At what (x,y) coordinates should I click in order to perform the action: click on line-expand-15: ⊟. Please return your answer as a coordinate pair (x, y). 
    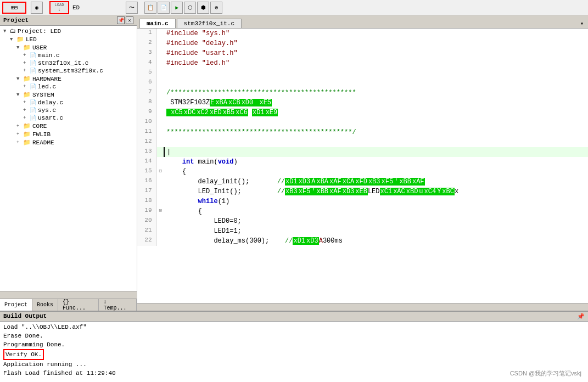
    Looking at the image, I should click on (160, 172).